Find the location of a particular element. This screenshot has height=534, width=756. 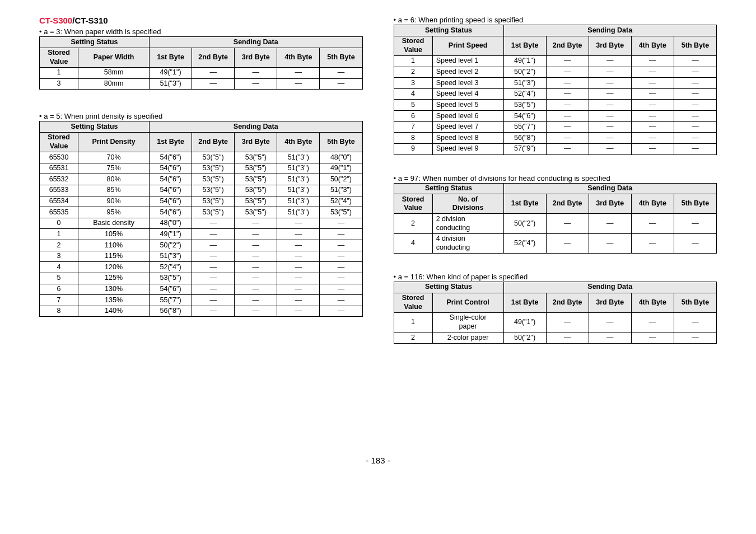

cell-param: 80mm is located at coordinates (114, 84).